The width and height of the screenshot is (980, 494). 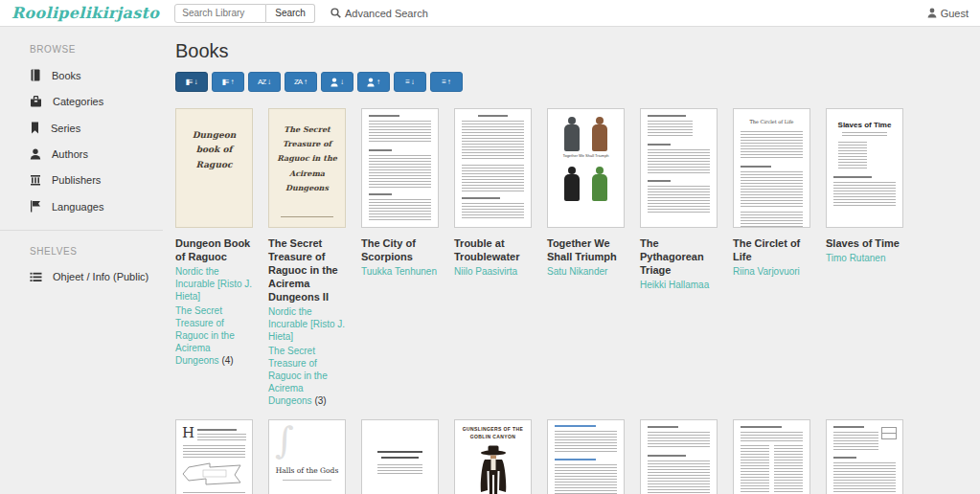 What do you see at coordinates (100, 101) in the screenshot?
I see `sidebar-item-categories: Categories` at bounding box center [100, 101].